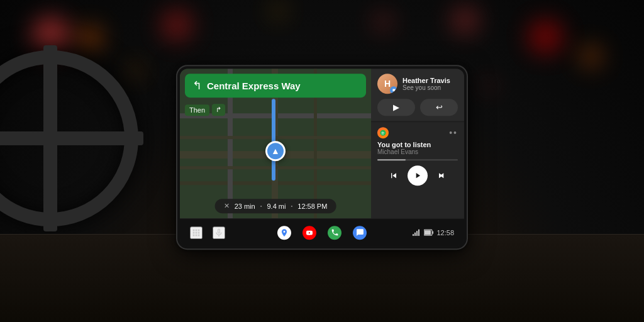 Image resolution: width=644 pixels, height=322 pixels. What do you see at coordinates (418, 152) in the screenshot?
I see `music-artist: Michael Evans` at bounding box center [418, 152].